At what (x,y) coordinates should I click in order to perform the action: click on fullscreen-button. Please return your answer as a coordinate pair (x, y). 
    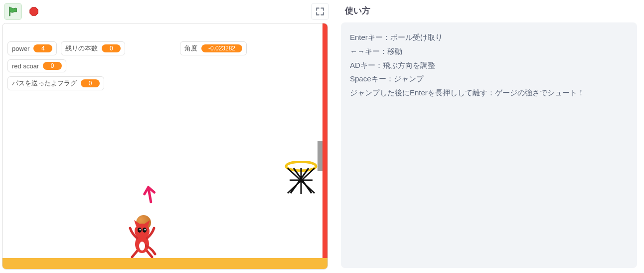
    Looking at the image, I should click on (320, 11).